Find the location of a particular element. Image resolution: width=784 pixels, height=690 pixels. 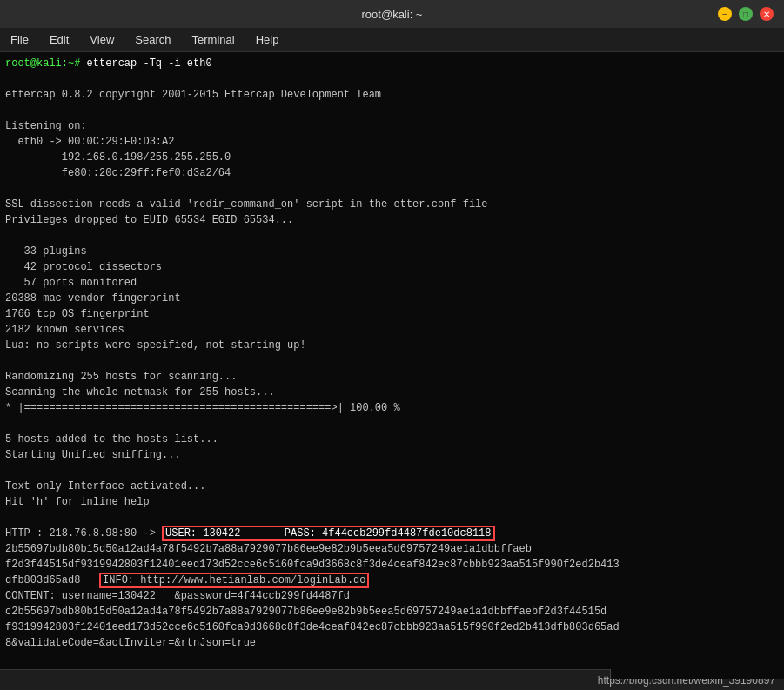

term-mac: 20388 mac vendor fingerprint is located at coordinates (392, 298).